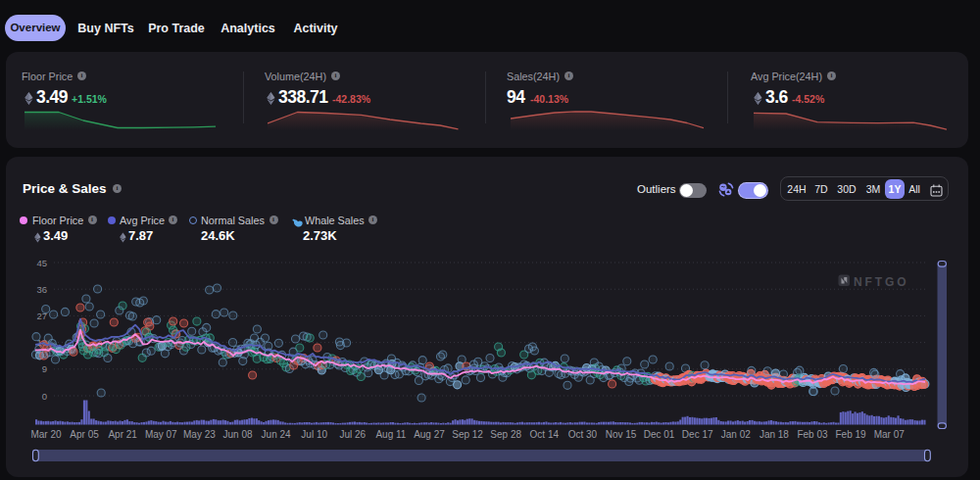 Image resolution: width=980 pixels, height=480 pixels. Describe the element at coordinates (812, 435) in the screenshot. I see `svg-text: Feb 03` at that location.